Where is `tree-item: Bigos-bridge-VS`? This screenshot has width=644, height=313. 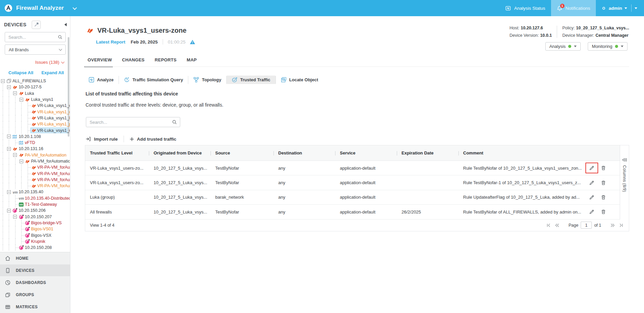
tree-item: Bigos-bridge-VS is located at coordinates (35, 223).